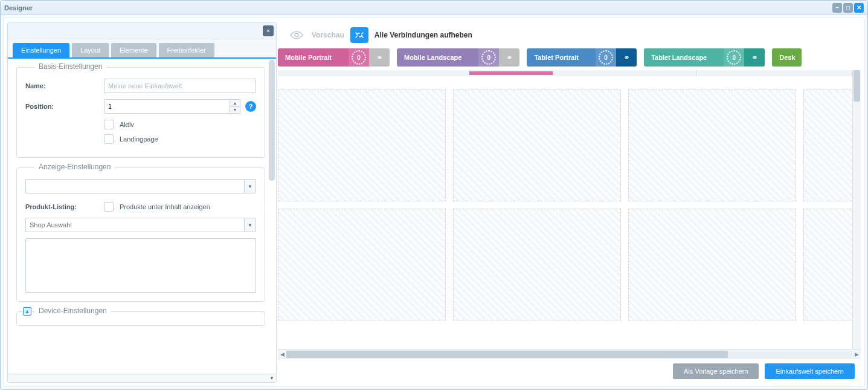 The height and width of the screenshot is (390, 868). Describe the element at coordinates (133, 50) in the screenshot. I see `tab-elemente: Elemente` at that location.